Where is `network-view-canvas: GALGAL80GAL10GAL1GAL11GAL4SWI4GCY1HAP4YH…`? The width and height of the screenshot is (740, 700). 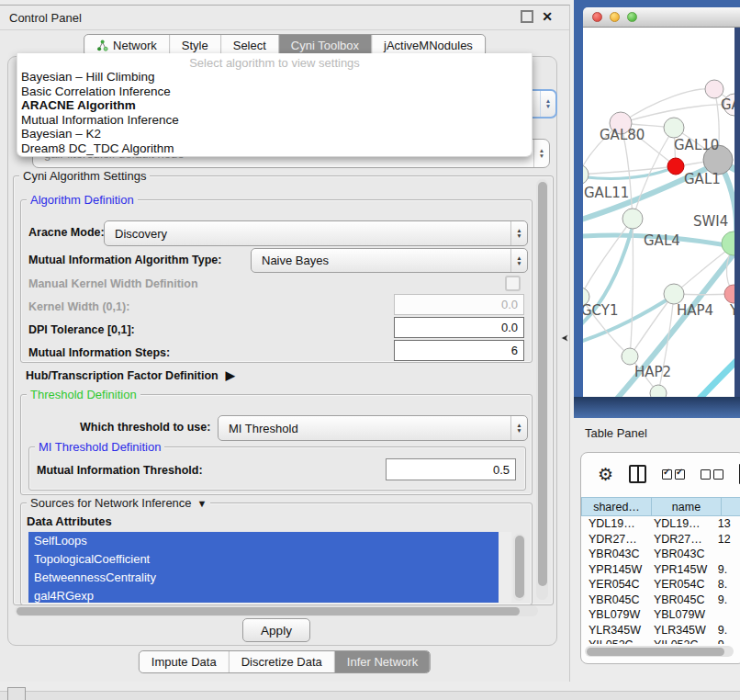 network-view-canvas: GALGAL80GAL10GAL1GAL11GAL4SWI4GCY1HAP4YH… is located at coordinates (659, 212).